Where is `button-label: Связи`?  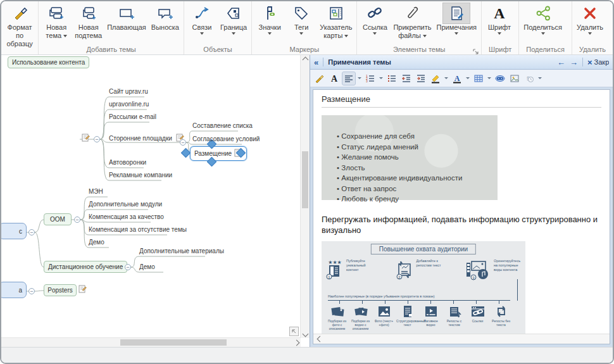 button-label: Связи is located at coordinates (203, 28).